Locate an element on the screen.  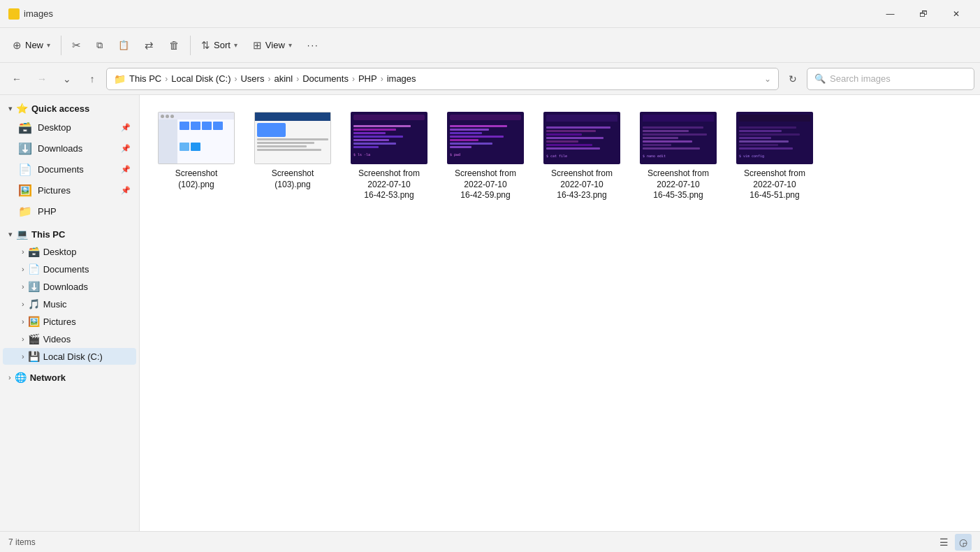
sidebar-documents-label: Documents is located at coordinates (61, 169).